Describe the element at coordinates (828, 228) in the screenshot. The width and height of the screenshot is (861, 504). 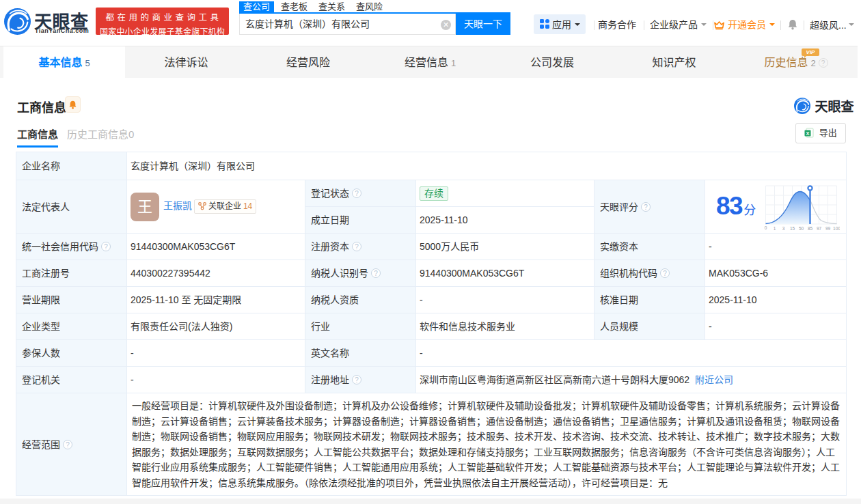
I see `svg-text: 99` at that location.